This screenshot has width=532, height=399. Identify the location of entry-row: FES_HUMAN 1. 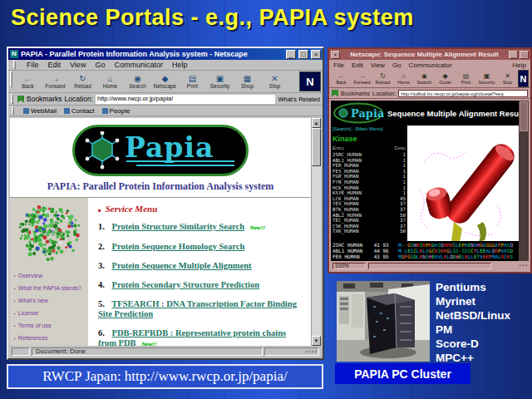
(369, 171).